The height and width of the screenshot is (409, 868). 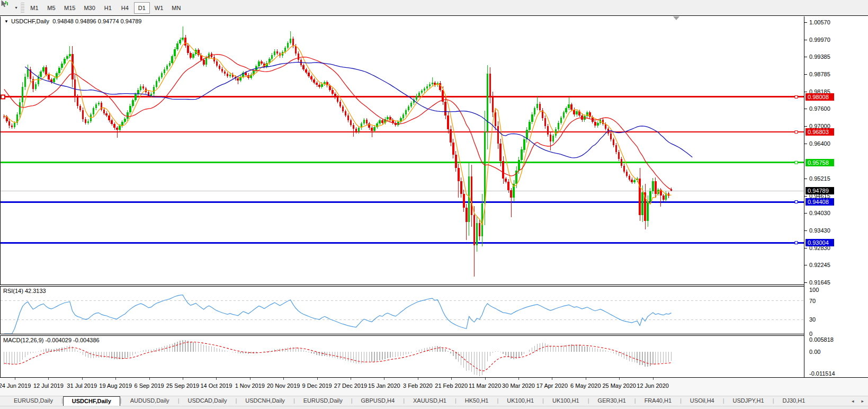 What do you see at coordinates (378, 401) in the screenshot?
I see `chart-tab-gbpusd-h4: GBPUSD,H4` at bounding box center [378, 401].